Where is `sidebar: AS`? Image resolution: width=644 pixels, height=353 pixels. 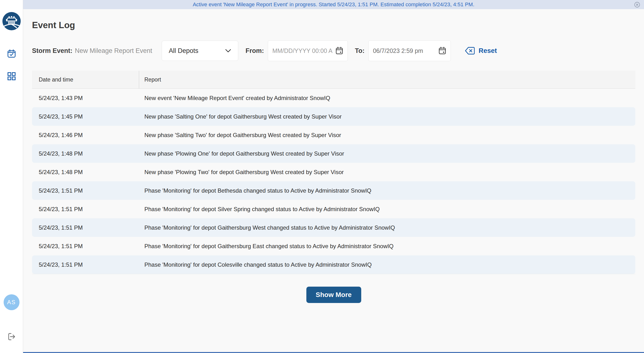 sidebar: AS is located at coordinates (12, 176).